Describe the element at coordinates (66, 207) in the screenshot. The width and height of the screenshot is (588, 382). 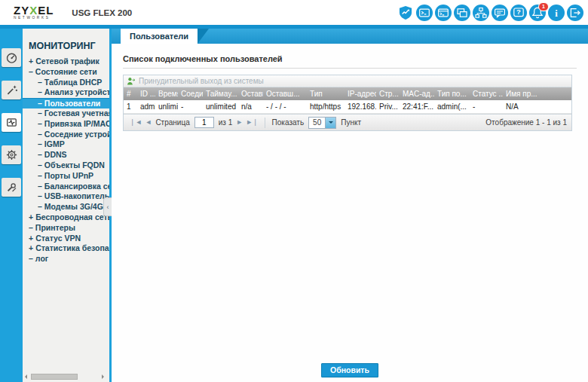
I see `sidebar-tree-item: –Модемы 3G/4G` at that location.